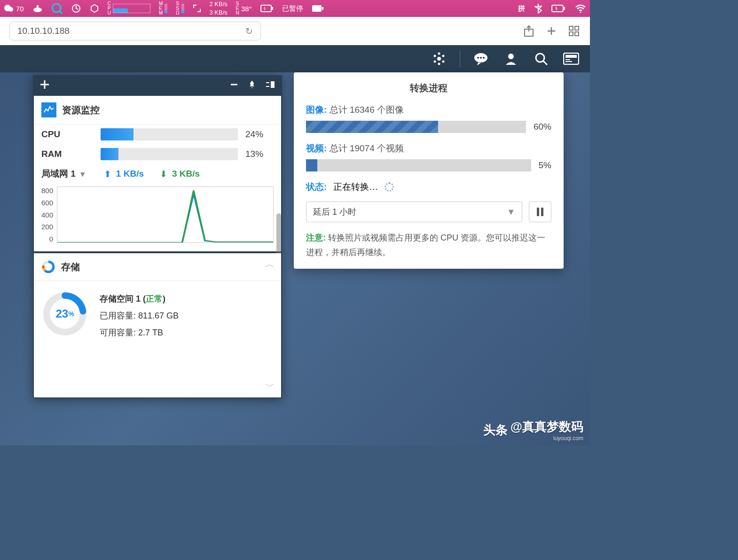 The width and height of the screenshot is (738, 560). What do you see at coordinates (67, 134) in the screenshot?
I see `cpu-label: CPU` at bounding box center [67, 134].